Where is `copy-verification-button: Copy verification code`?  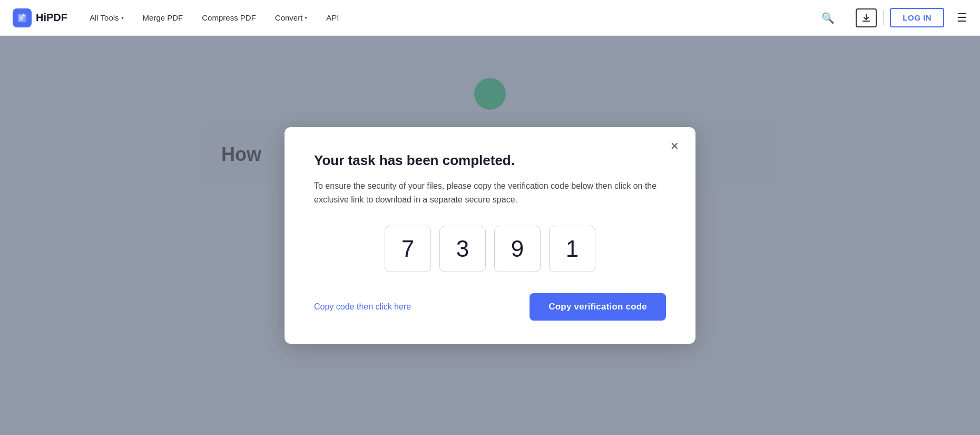 copy-verification-button: Copy verification code is located at coordinates (597, 307).